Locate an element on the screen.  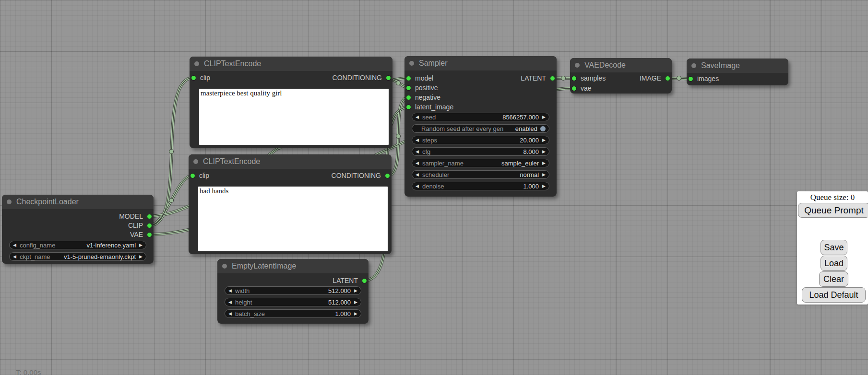
node-title: SaveImage is located at coordinates (721, 66).